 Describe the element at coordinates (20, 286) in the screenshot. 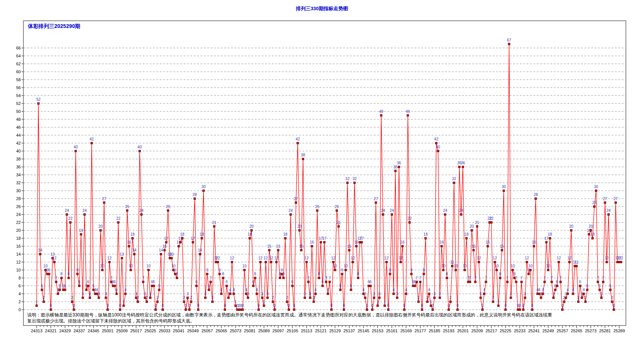

I see `y-axis-label: 6` at that location.